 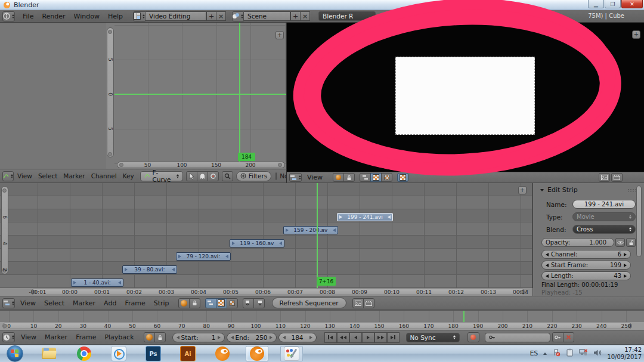 What do you see at coordinates (631, 190) in the screenshot?
I see `panel-drag-grip` at bounding box center [631, 190].